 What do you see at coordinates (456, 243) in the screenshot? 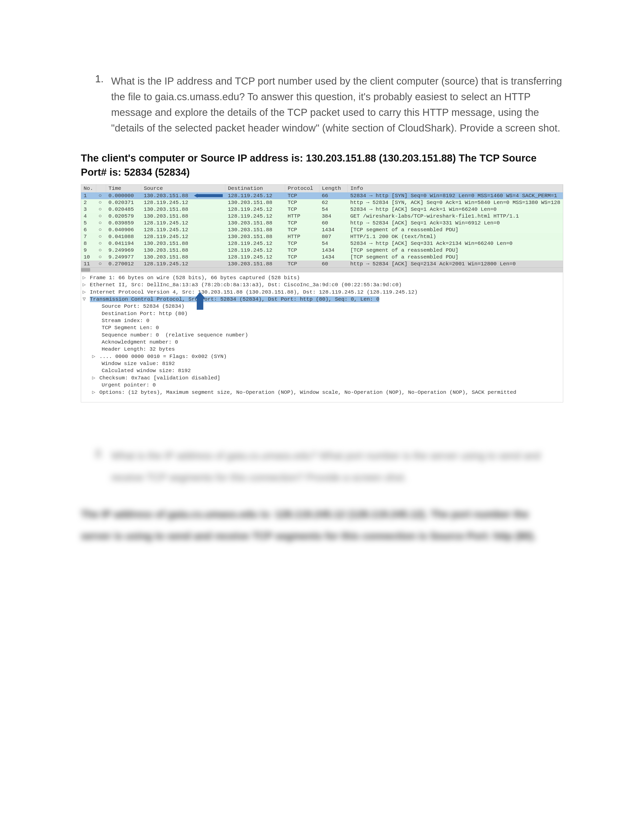
I see `cell: 52834 → http [ACK] Seq=331 Ack=2134 Win=…` at bounding box center [456, 243].